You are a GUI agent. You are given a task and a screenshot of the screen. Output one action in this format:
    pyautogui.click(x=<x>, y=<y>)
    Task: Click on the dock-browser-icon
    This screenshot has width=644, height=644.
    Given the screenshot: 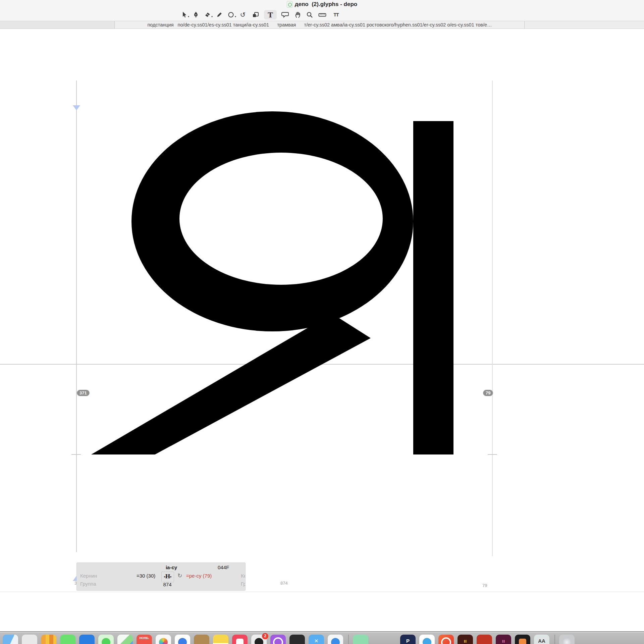 What is the action you would take?
    pyautogui.click(x=335, y=639)
    